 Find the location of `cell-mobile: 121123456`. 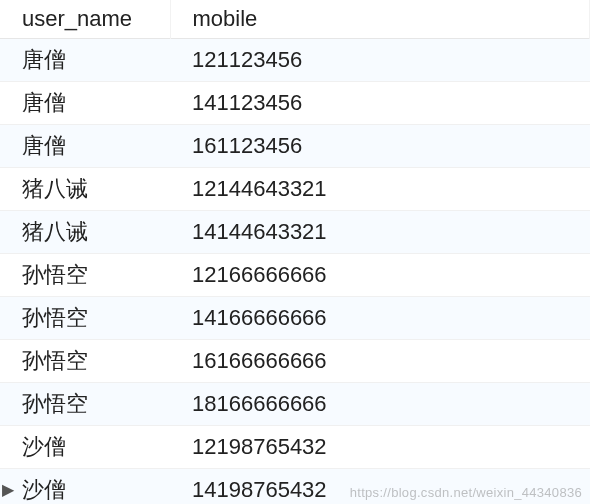

cell-mobile: 121123456 is located at coordinates (380, 60).